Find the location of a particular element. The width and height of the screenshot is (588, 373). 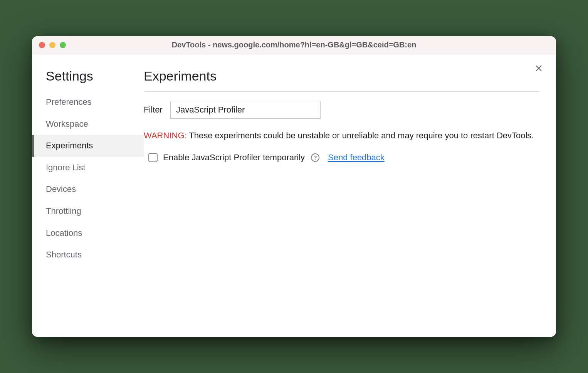

sidebar-item-ignore-list: Ignore List is located at coordinates (88, 168).